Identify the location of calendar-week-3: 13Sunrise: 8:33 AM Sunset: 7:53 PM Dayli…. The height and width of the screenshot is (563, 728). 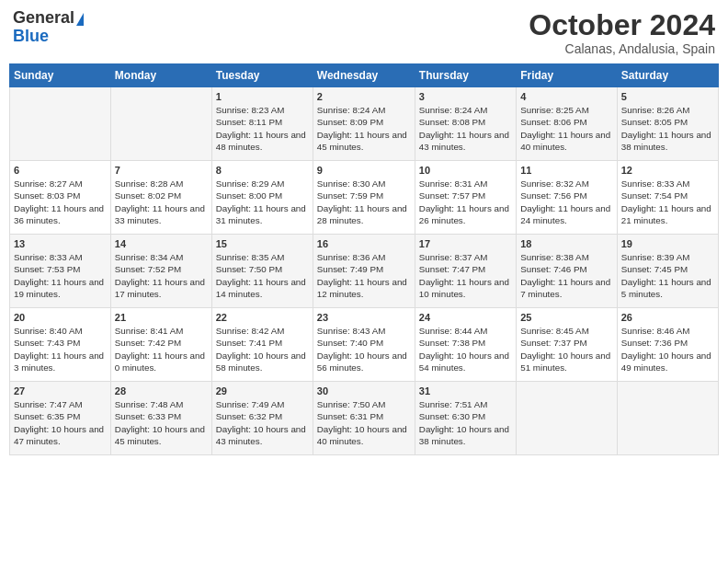
(364, 271).